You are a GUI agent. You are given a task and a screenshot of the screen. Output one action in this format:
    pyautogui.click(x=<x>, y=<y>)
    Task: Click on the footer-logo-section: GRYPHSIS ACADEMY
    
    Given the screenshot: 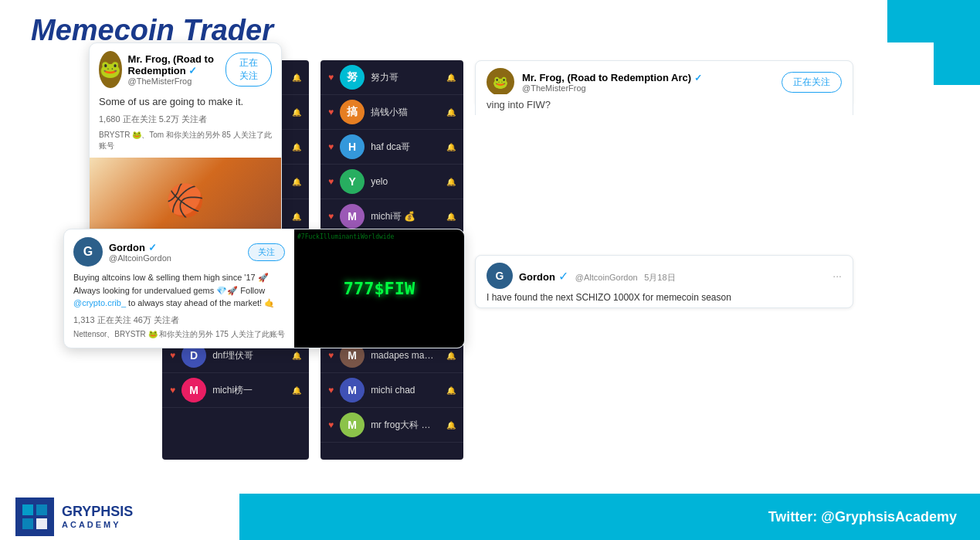 What is the action you would take?
    pyautogui.click(x=120, y=517)
    